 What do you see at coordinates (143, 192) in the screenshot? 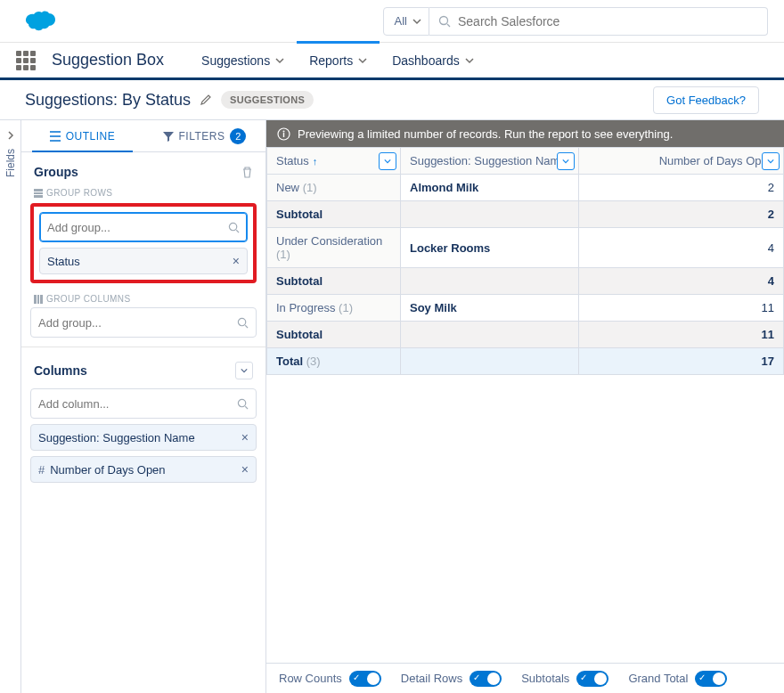
I see `group-rows-label: GROUP ROWS` at bounding box center [143, 192].